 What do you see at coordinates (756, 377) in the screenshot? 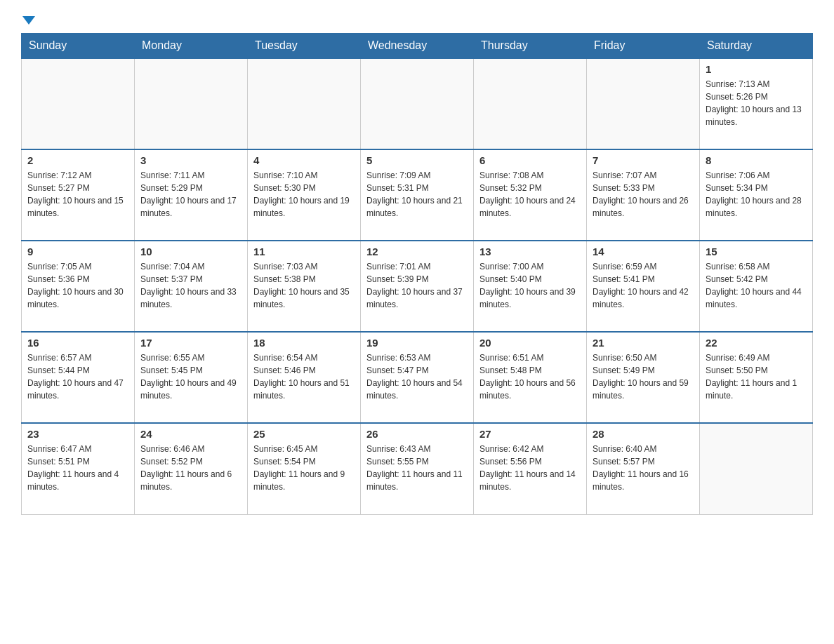
I see `day-info: Sunrise: 6:49 AM Sunset: 5:50 PM Dayligh…` at bounding box center [756, 377].